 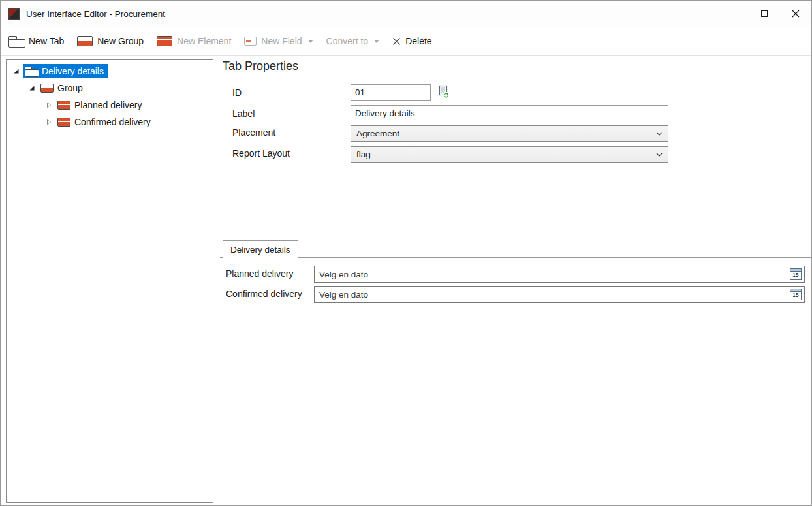 I want to click on convert-to-button: Convert to, so click(x=353, y=41).